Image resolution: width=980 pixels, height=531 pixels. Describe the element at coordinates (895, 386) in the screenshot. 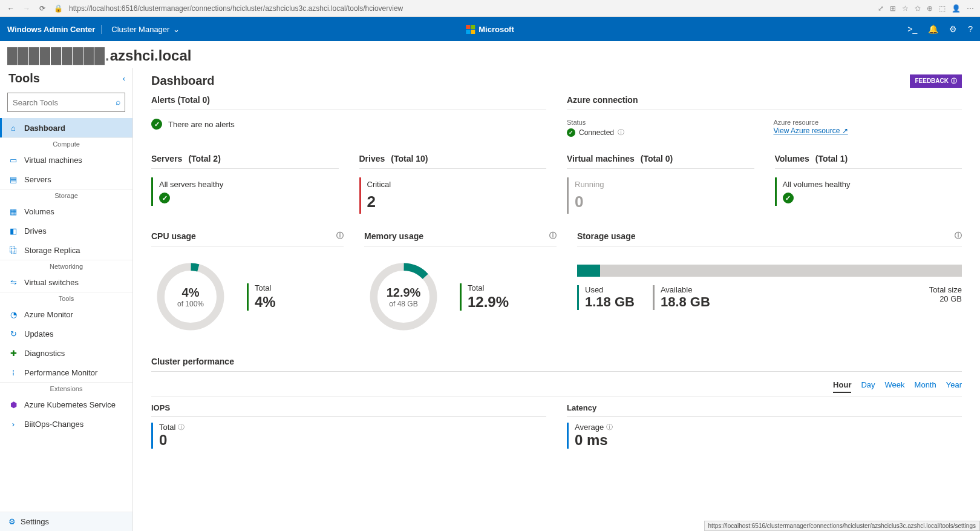

I see `tab-week: Week` at that location.